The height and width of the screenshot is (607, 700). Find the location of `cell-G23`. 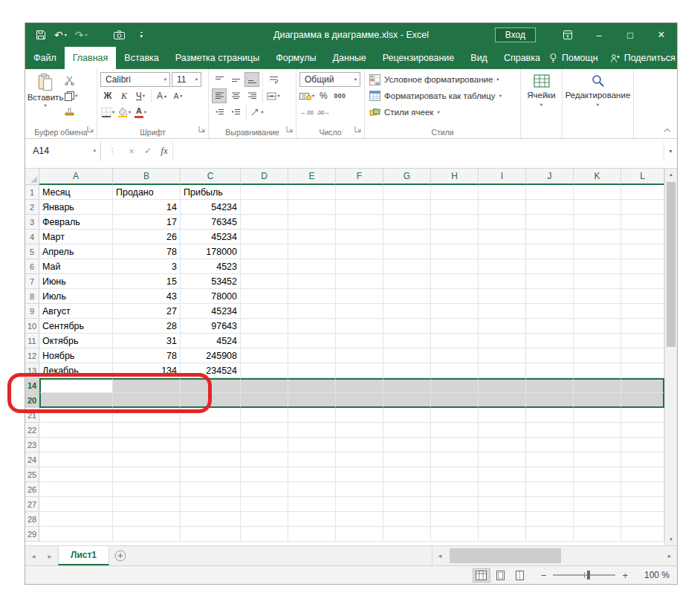

cell-G23 is located at coordinates (407, 445).